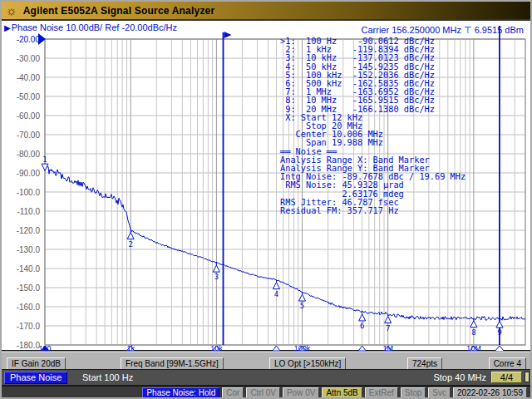 The height and width of the screenshot is (399, 532). I want to click on status-power-voltage-button: Pow 0V, so click(301, 393).